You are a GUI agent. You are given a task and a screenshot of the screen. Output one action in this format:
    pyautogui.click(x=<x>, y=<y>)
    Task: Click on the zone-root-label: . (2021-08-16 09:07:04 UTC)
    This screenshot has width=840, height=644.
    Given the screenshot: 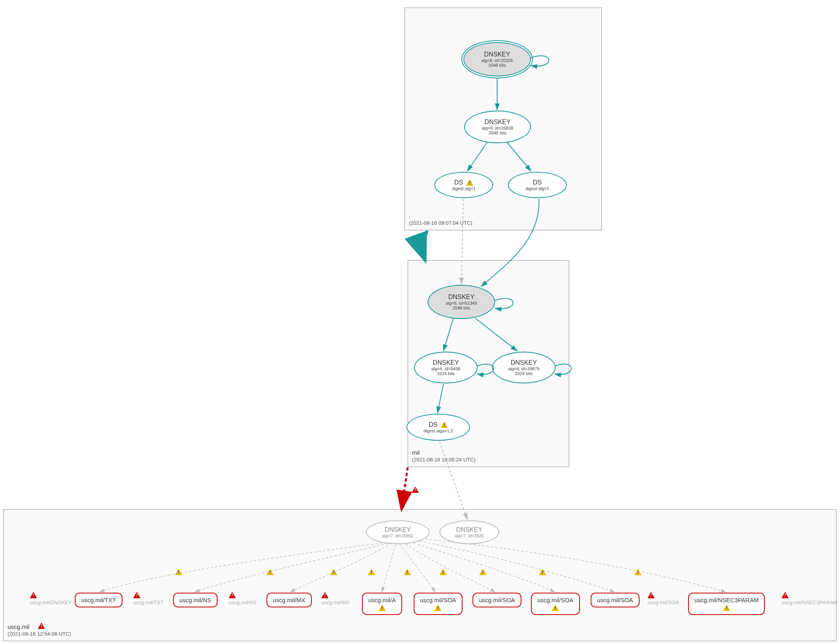 What is the action you would take?
    pyautogui.click(x=441, y=219)
    